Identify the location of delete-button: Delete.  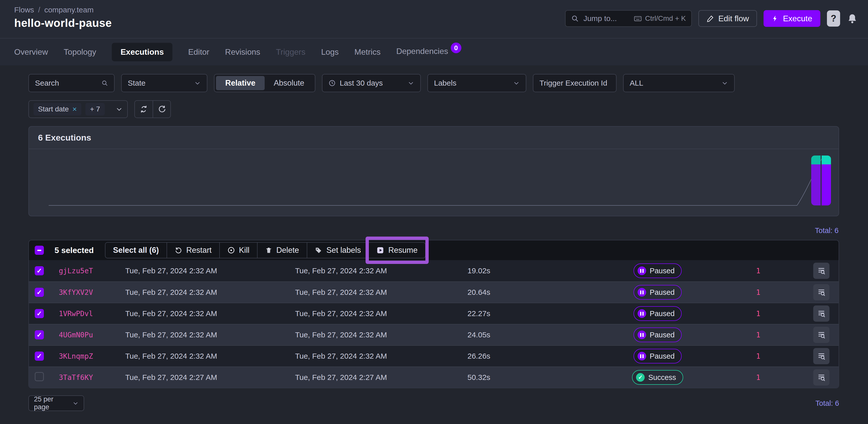
(282, 251).